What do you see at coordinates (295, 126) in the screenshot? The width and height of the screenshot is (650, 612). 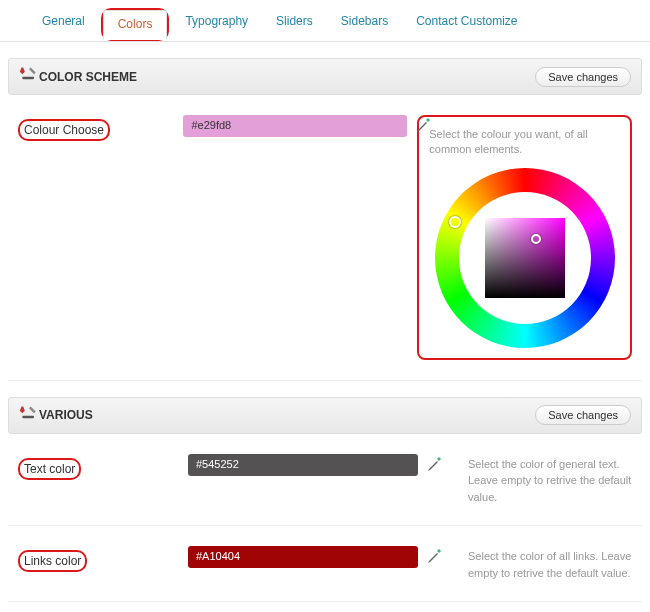 I see `color-input: #e29fd8` at bounding box center [295, 126].